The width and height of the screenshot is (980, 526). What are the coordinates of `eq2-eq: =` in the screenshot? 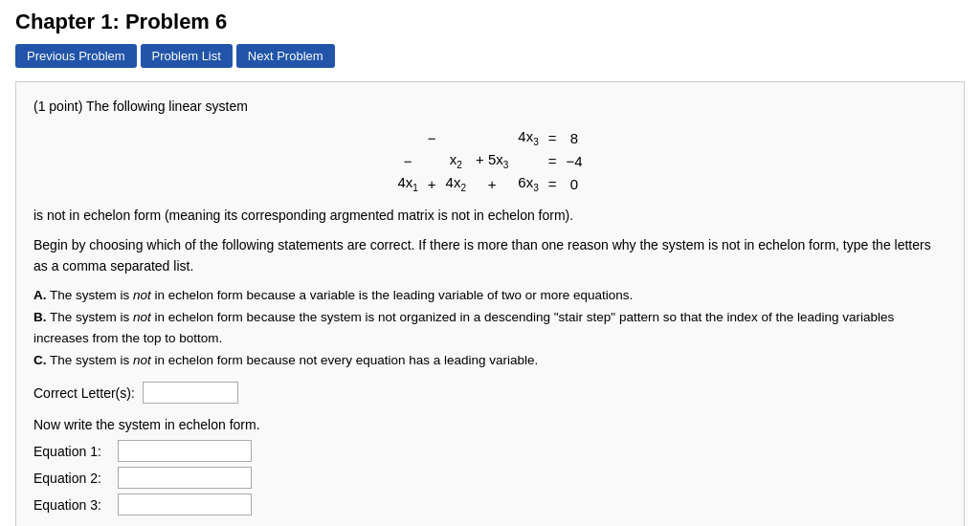 It's located at (553, 161).